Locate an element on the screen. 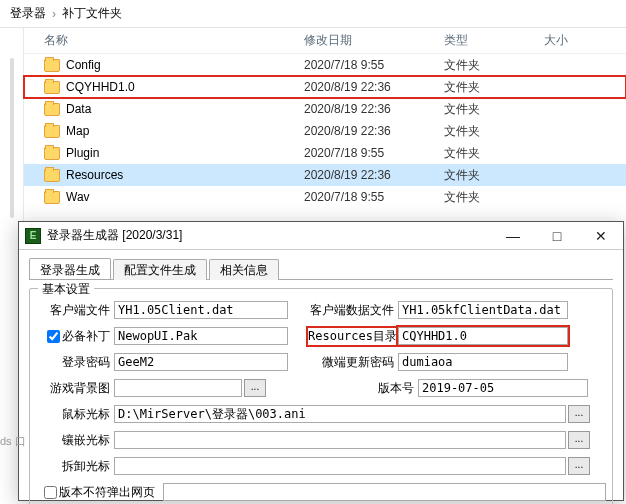 The image size is (626, 504). left-bleed-text: ds 口 is located at coordinates (13, 442).